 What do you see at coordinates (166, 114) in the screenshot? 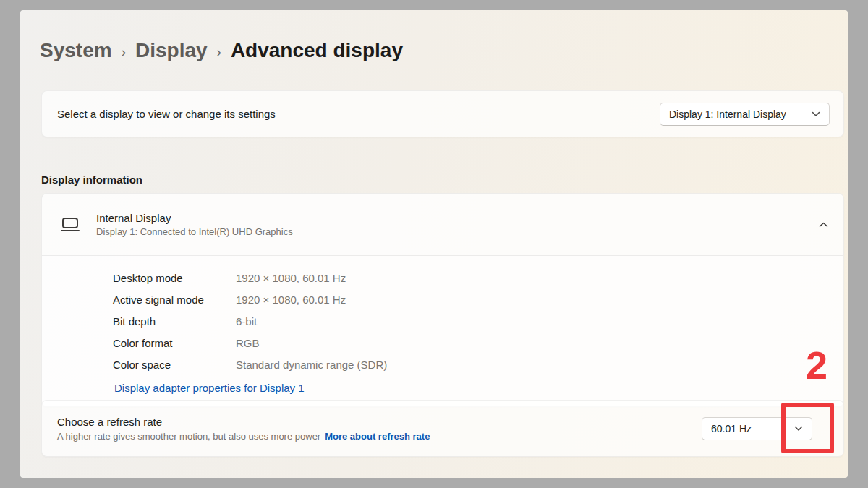
I see `display-selector-label: Select a display to view or change its s…` at bounding box center [166, 114].